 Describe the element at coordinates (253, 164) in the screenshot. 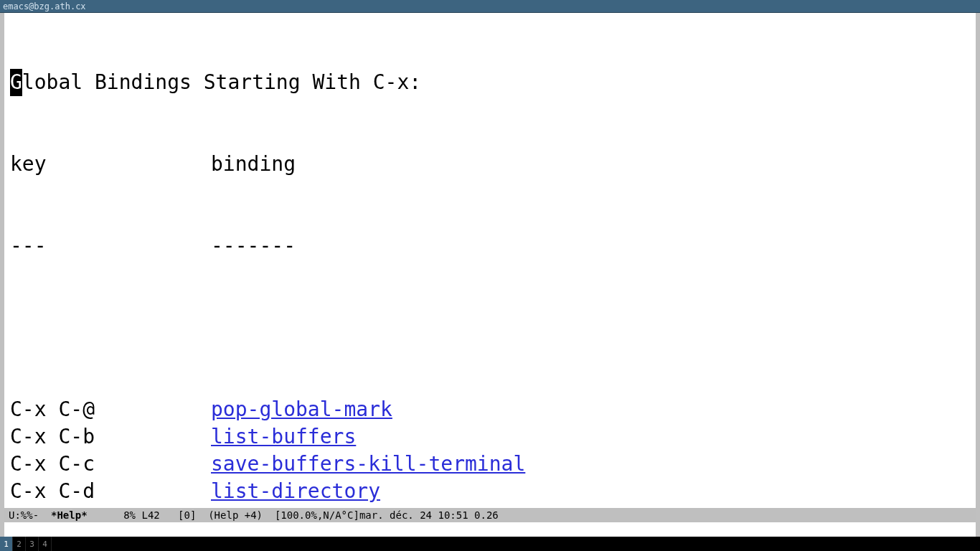

I see `header-binding: binding` at that location.